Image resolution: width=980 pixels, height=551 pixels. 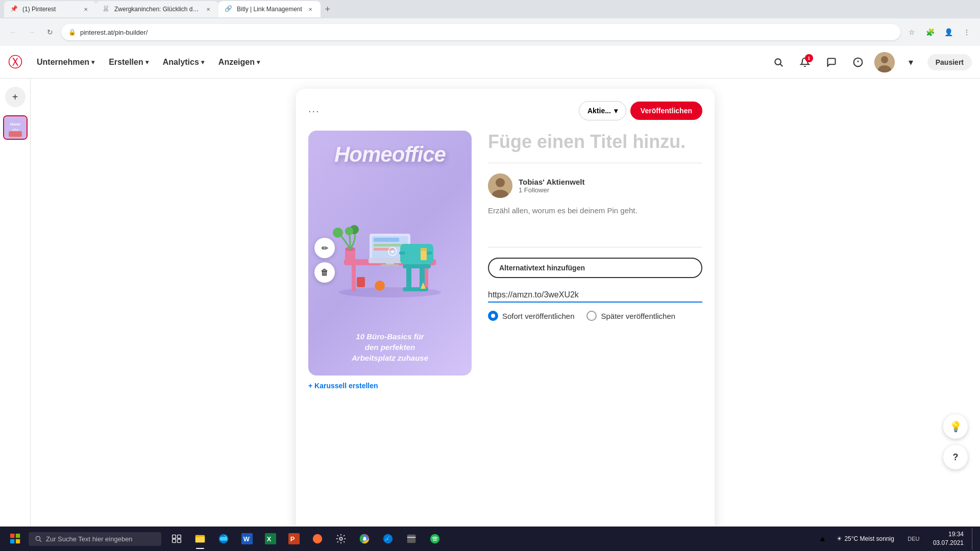 What do you see at coordinates (866, 539) in the screenshot?
I see `taskbar-weather: ☀ 25°C Meist sonnig` at bounding box center [866, 539].